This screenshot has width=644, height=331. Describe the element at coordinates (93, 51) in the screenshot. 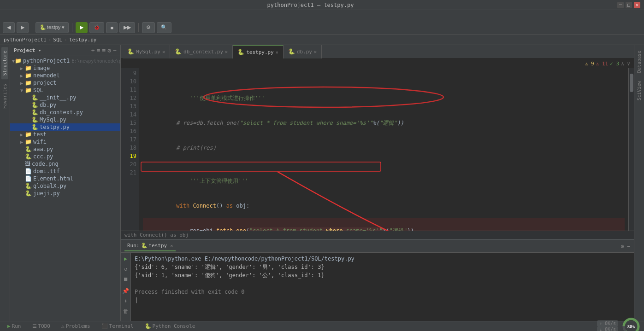

I see `add-icon: +` at that location.